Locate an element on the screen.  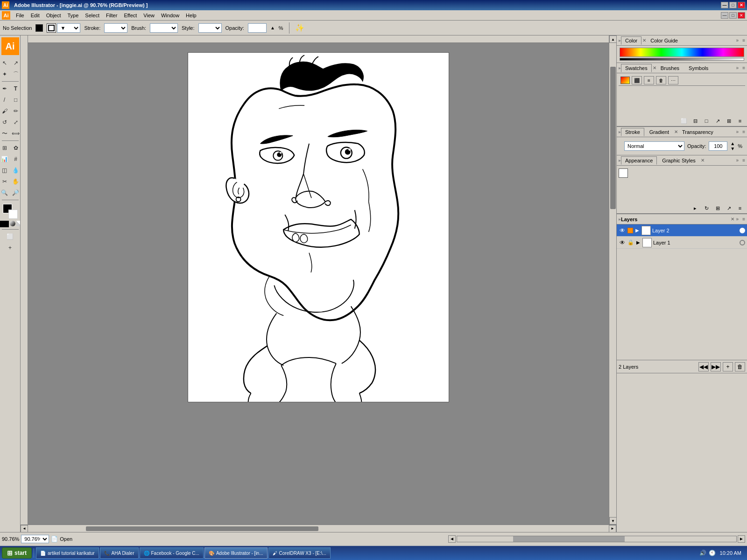
gradient-box is located at coordinates (13, 224).